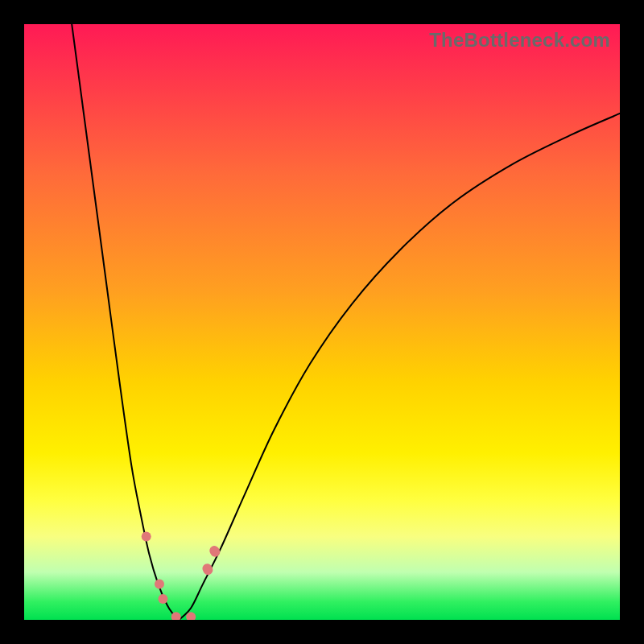  What do you see at coordinates (182, 576) in the screenshot?
I see `marker-group` at bounding box center [182, 576].